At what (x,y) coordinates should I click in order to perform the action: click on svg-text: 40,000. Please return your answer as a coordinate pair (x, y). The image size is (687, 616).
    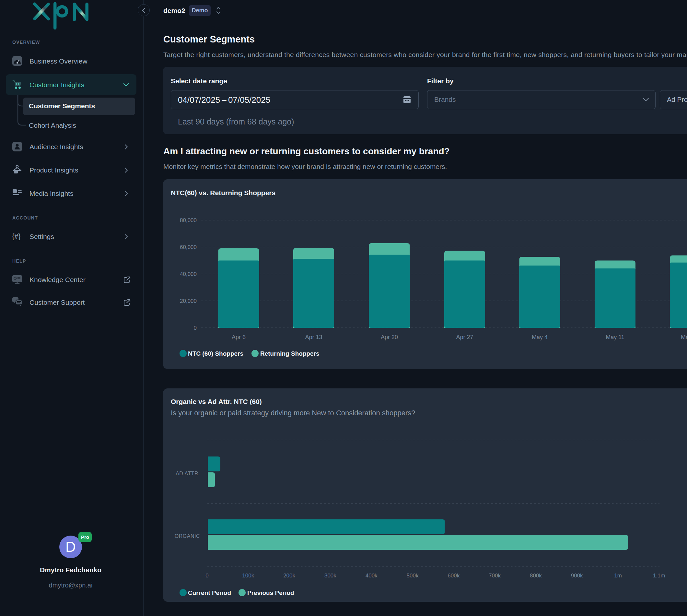
    Looking at the image, I should click on (188, 274).